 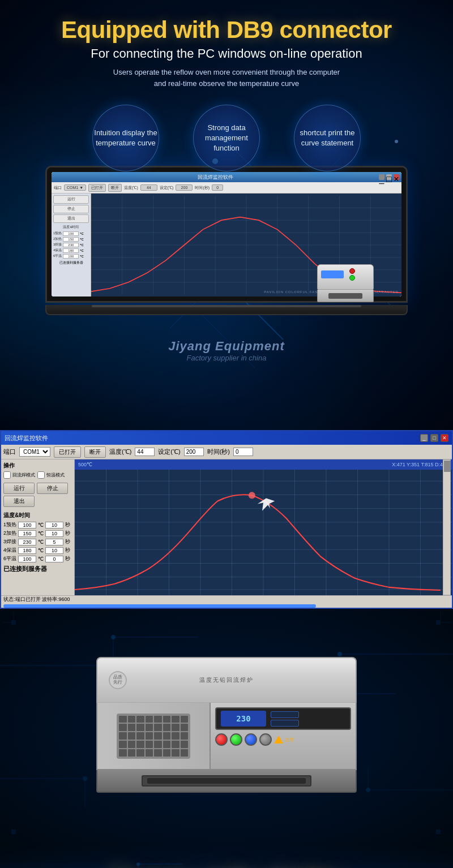 What do you see at coordinates (184, 188) in the screenshot?
I see `screen-set-val: 200` at bounding box center [184, 188].